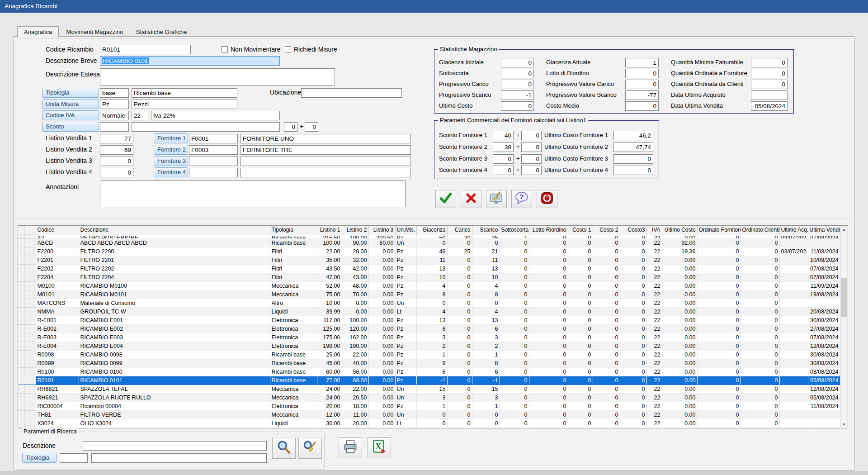 The height and width of the screenshot is (475, 868). Describe the element at coordinates (355, 278) in the screenshot. I see `grid-cell: 43.00` at that location.